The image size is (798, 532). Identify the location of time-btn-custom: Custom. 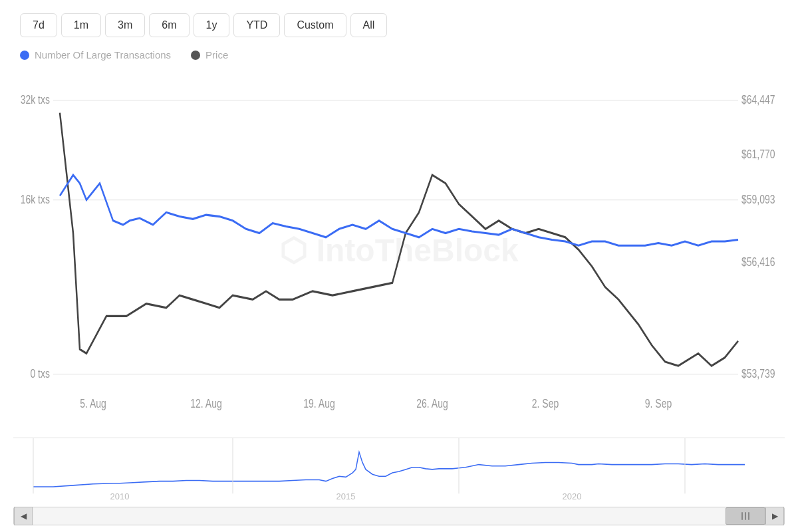
(315, 25).